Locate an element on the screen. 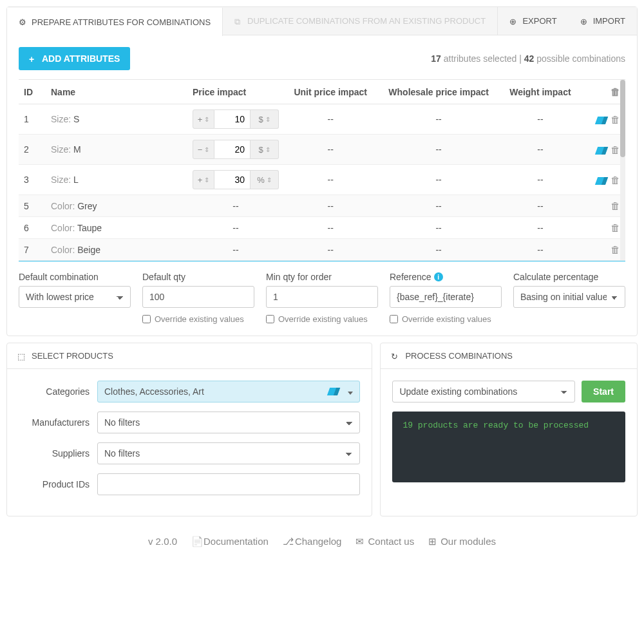 This screenshot has height=644, width=644. tab-prepare: Prepare attributes for combinations is located at coordinates (115, 22).